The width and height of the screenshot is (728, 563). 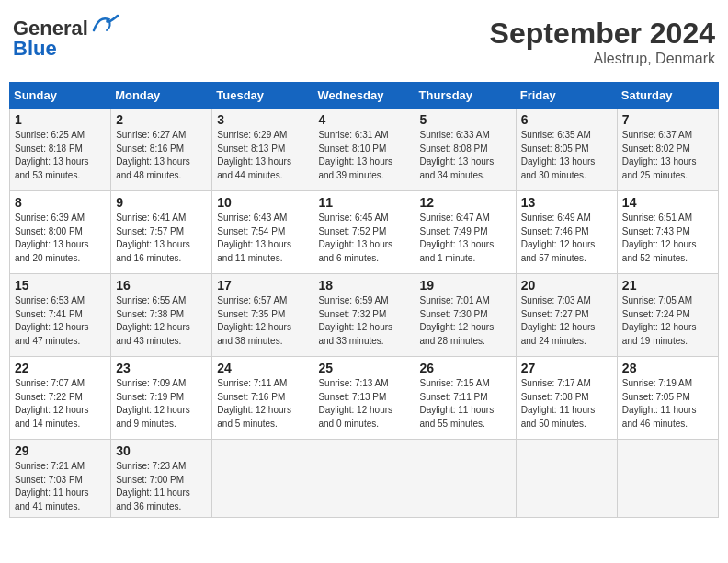 I want to click on day-info: Sunrise: 6:29 AMSunset: 8:13 PMDaylight:…, so click(x=254, y=155).